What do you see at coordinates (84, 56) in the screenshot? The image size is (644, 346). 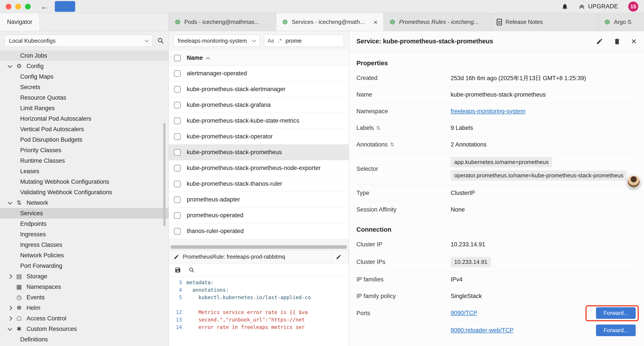 I see `sidebar-item-cron-jobs: Cron Jobs` at bounding box center [84, 56].